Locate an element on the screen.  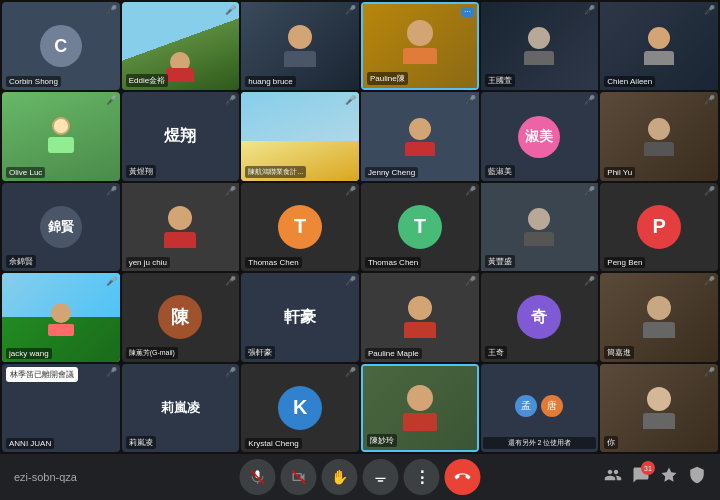
tile-huang-bruce: huang bruce 🎤 is located at coordinates (300, 46).